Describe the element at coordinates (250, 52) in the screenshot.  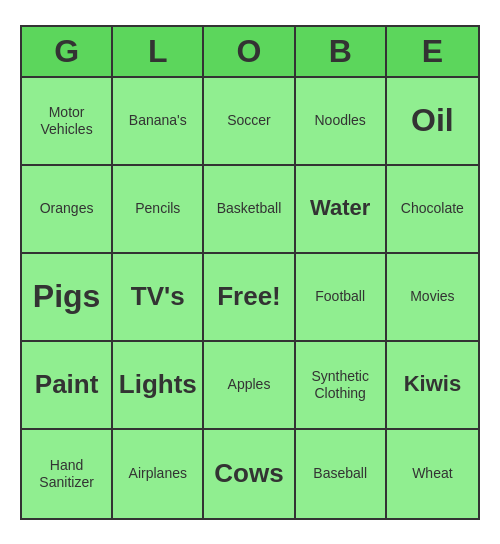
I see `header-o: O` at that location.